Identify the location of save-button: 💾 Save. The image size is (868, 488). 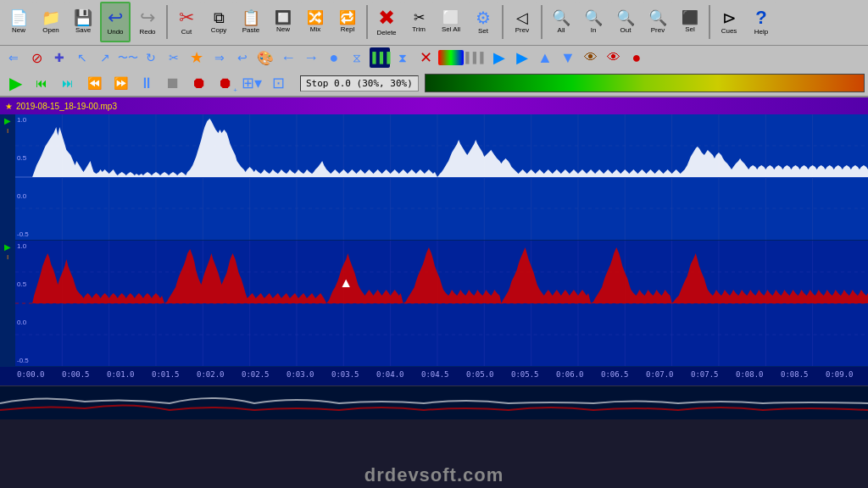
(83, 22).